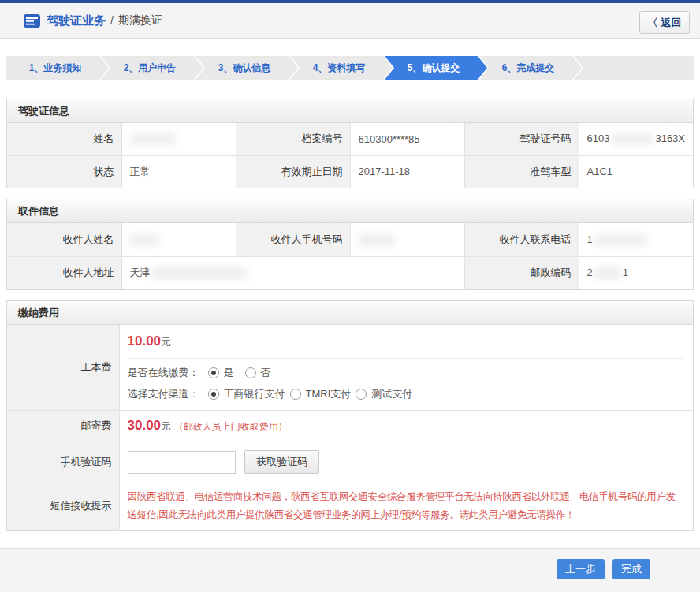 This screenshot has width=700, height=596. What do you see at coordinates (178, 240) in the screenshot?
I see `recipient-name-value` at bounding box center [178, 240].